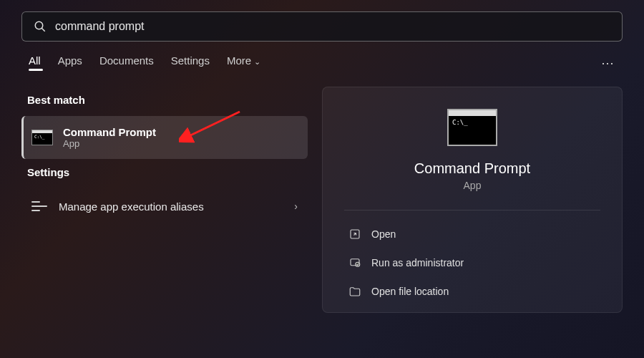 The width and height of the screenshot is (644, 358). What do you see at coordinates (42, 137) in the screenshot?
I see `command-prompt-icon` at bounding box center [42, 137].